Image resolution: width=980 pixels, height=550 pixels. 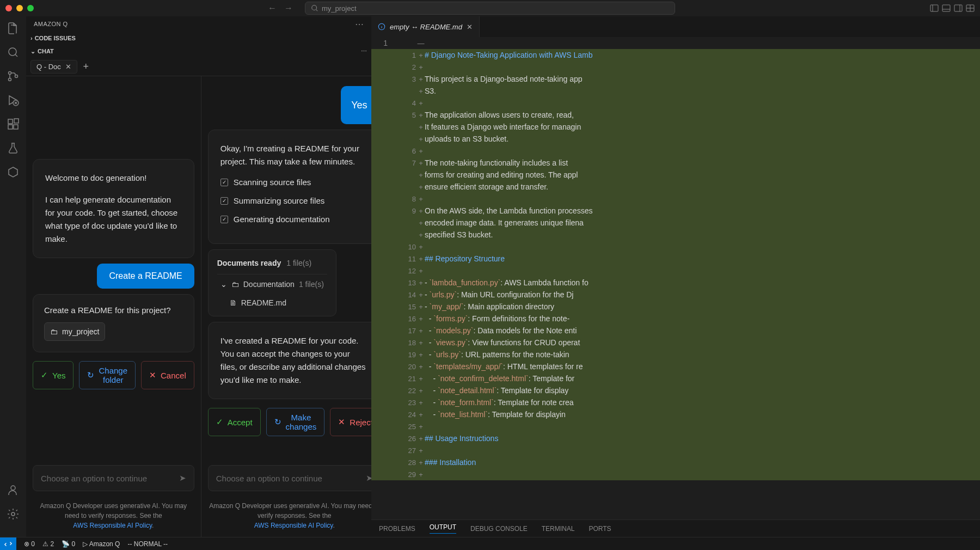 What do you see at coordinates (13, 28) in the screenshot?
I see `explorer-icon` at bounding box center [13, 28].